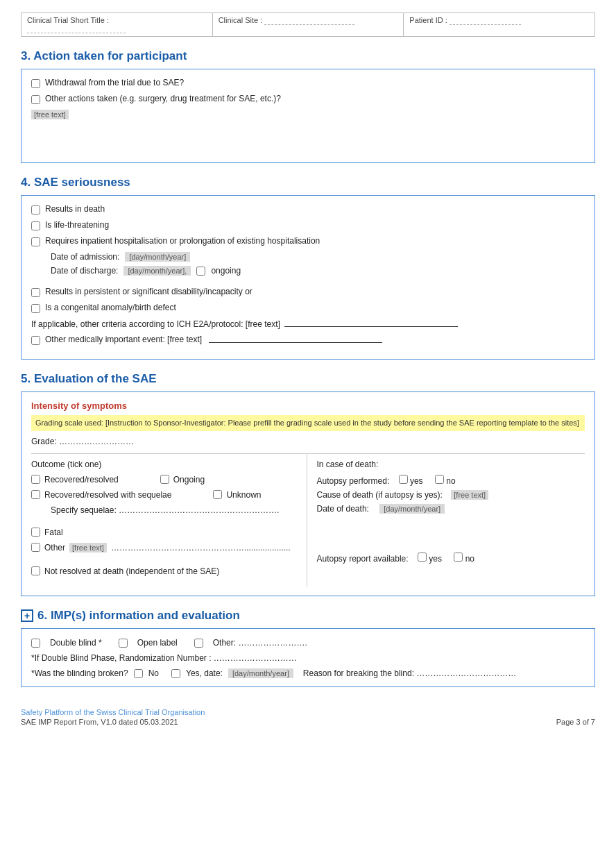 The image size is (616, 851). Describe the element at coordinates (54, 532) in the screenshot. I see `fatal-label: Fatal` at that location.